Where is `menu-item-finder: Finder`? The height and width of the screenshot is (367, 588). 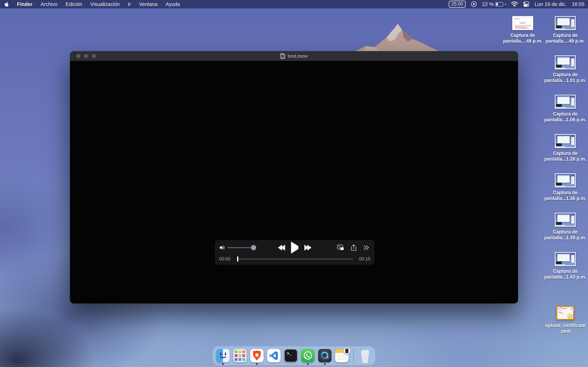
menu-item-finder: Finder is located at coordinates (25, 4).